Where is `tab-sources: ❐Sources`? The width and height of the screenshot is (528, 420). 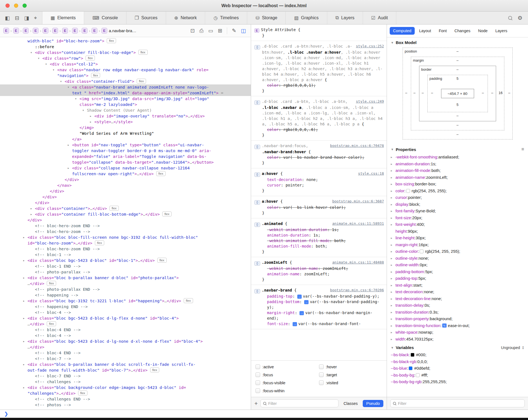 tab-sources: ❐Sources is located at coordinates (146, 18).